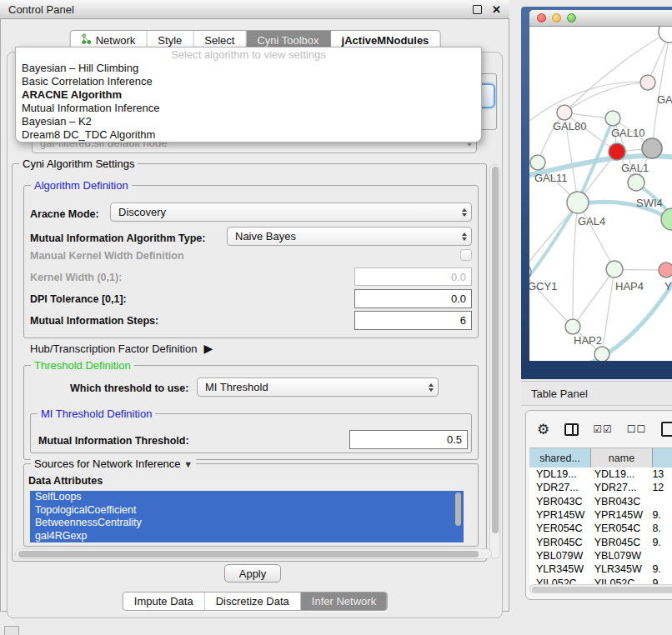 This screenshot has height=635, width=672. What do you see at coordinates (248, 82) in the screenshot?
I see `algorithm-option: Basic Correlation Inference` at bounding box center [248, 82].